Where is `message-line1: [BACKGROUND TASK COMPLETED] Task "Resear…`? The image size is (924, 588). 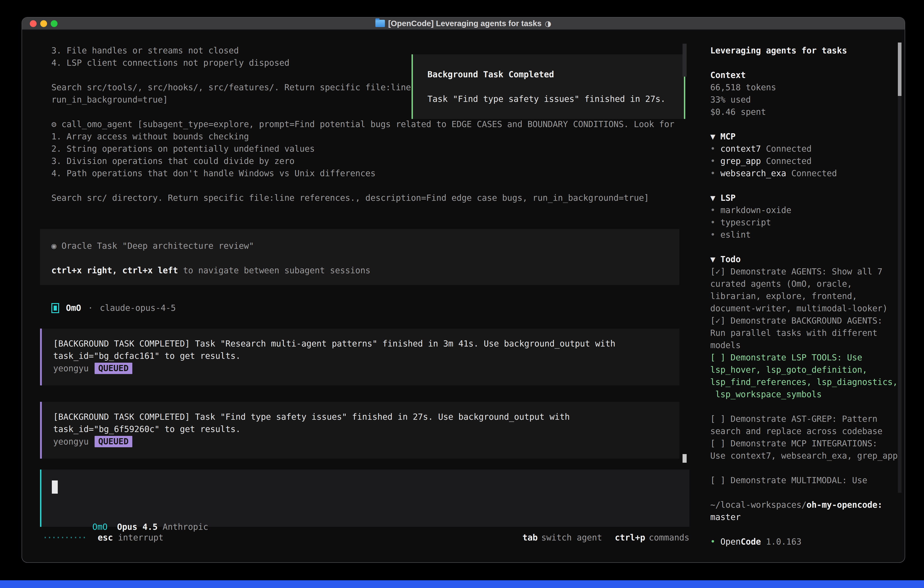
message-line1: [BACKGROUND TASK COMPLETED] Task "Resear… is located at coordinates (366, 344).